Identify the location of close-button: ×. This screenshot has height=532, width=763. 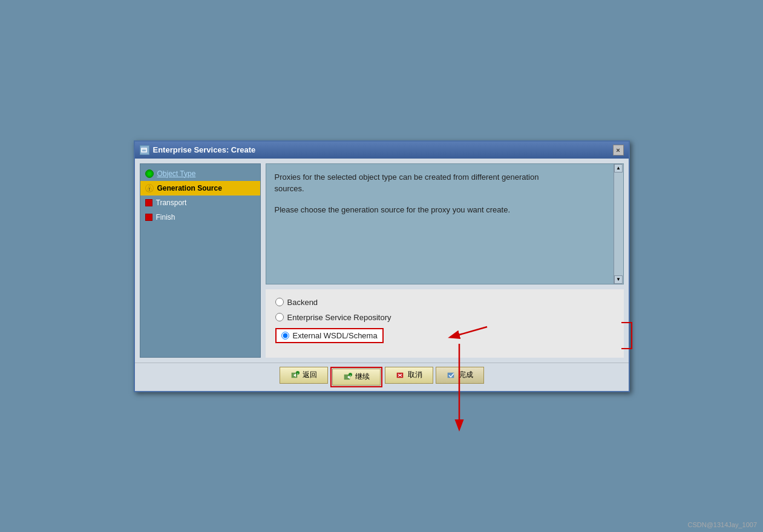
(618, 150).